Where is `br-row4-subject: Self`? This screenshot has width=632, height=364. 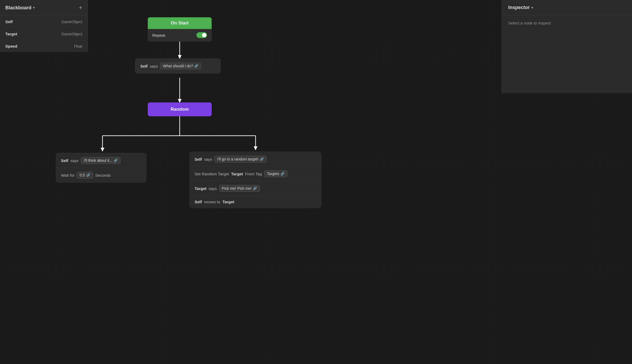 br-row4-subject: Self is located at coordinates (198, 202).